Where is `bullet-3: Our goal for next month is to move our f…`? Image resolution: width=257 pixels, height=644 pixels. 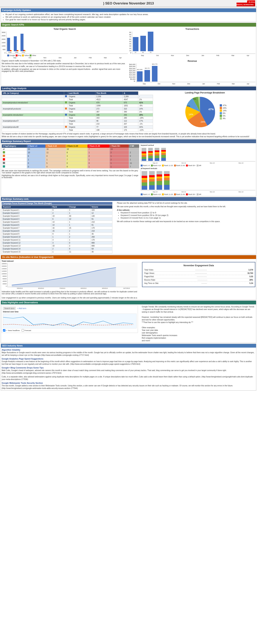 bullet-3: Our goal for next month is to move our f… is located at coordinates (130, 20).